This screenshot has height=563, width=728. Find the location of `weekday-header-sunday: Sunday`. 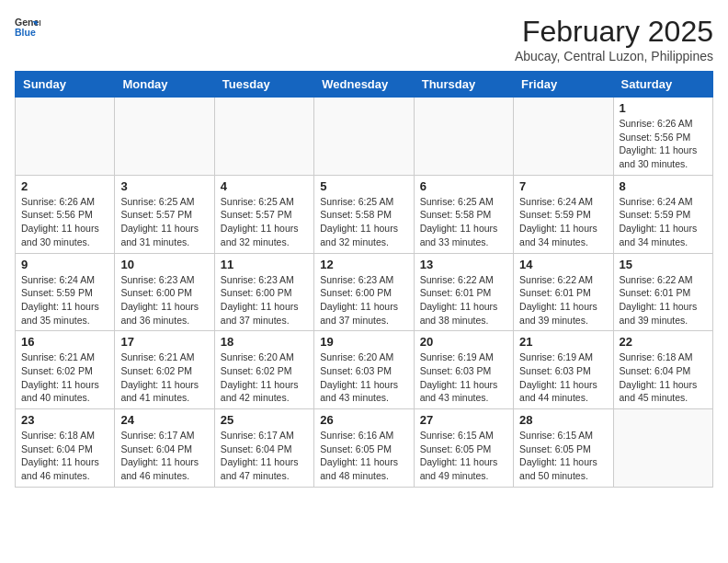

weekday-header-sunday: Sunday is located at coordinates (65, 85).